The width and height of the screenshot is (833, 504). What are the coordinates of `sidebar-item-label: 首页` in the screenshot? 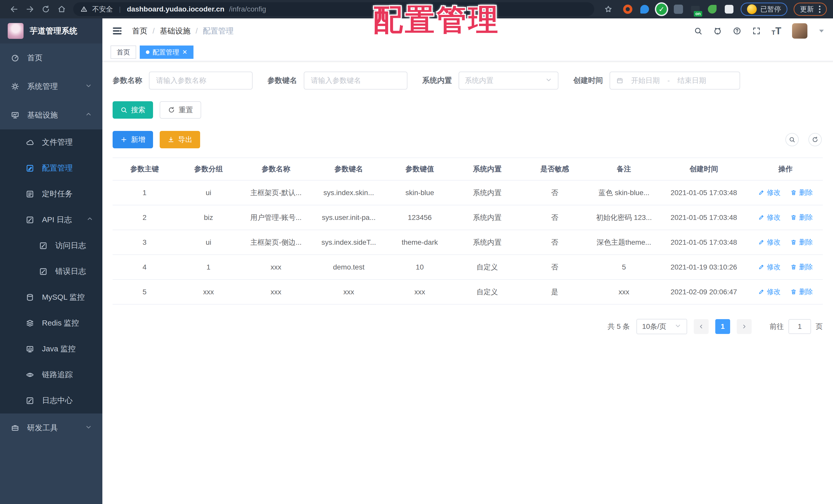 It's located at (35, 58).